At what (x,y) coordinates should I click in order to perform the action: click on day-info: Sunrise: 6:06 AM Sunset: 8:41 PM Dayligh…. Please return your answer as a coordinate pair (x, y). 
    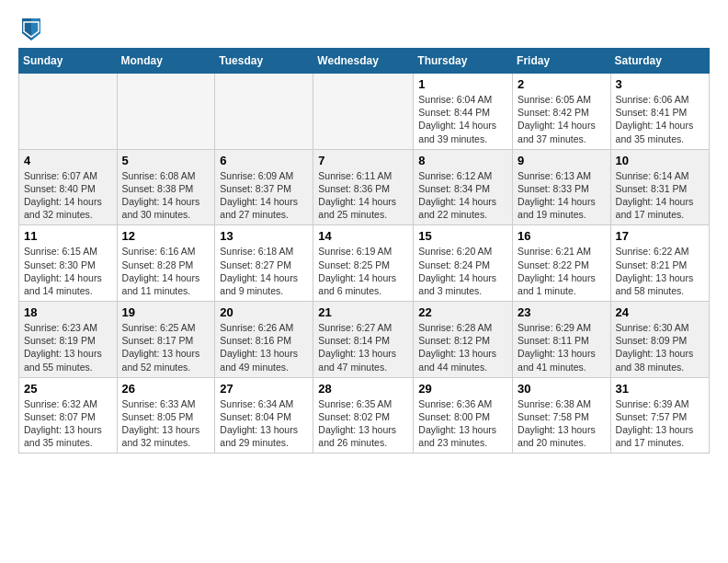
    Looking at the image, I should click on (660, 120).